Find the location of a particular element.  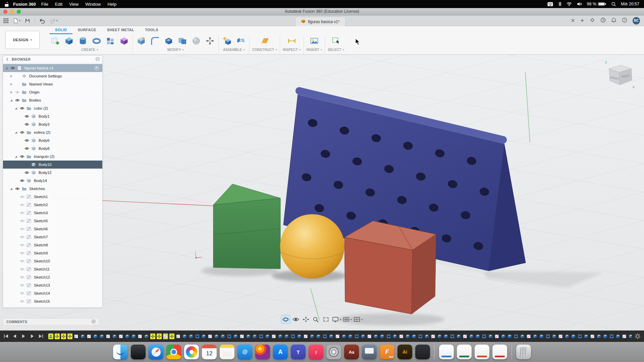

tree-item-body1: Body1 is located at coordinates (53, 116).